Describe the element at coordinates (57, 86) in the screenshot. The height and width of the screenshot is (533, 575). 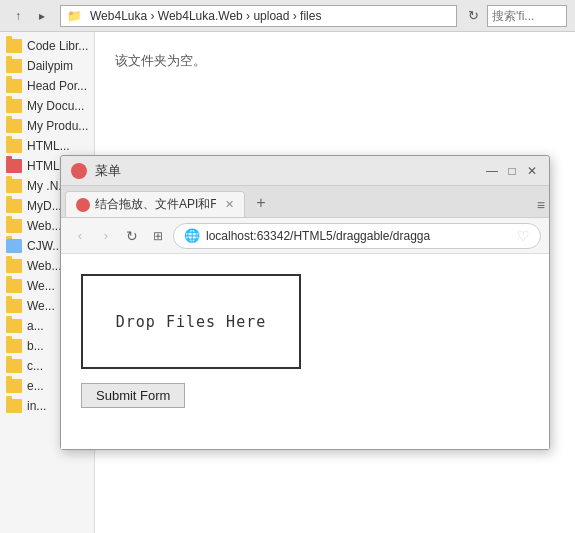
I see `sidebar-item-label: Head Por...` at that location.